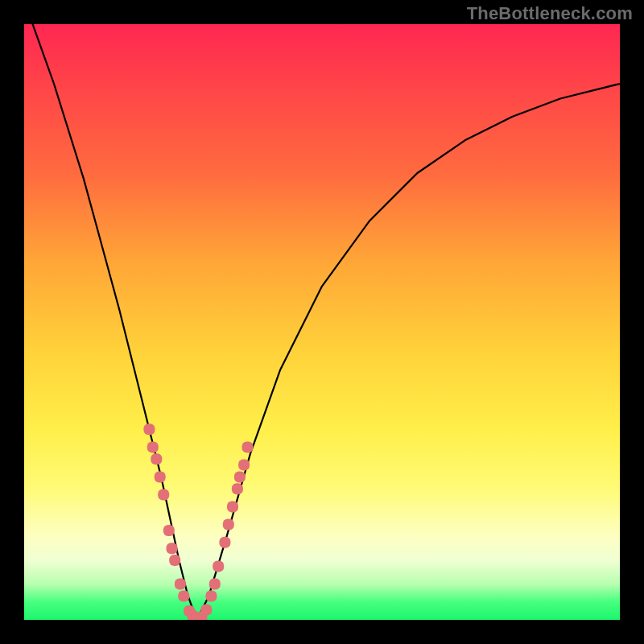 This screenshot has width=644, height=644. What do you see at coordinates (550, 14) in the screenshot?
I see `watermark-text: TheBottleneck.com` at bounding box center [550, 14].